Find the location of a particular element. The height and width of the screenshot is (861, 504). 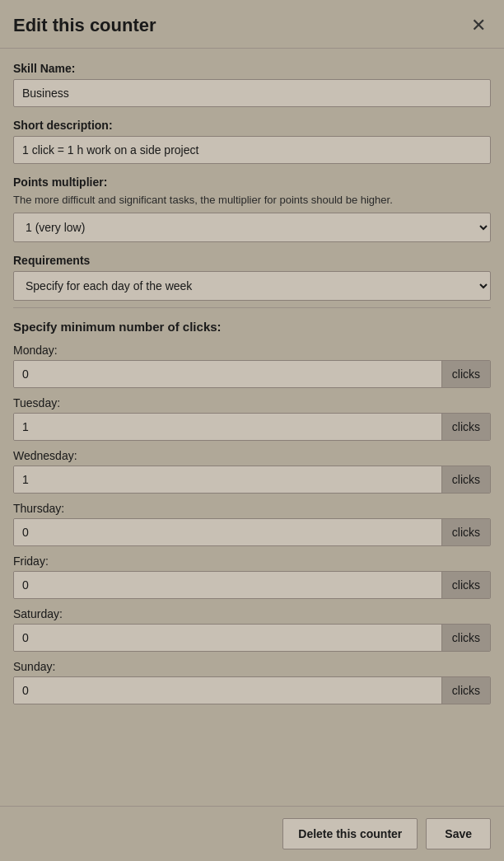

delete-button: Delete this counter is located at coordinates (350, 834).